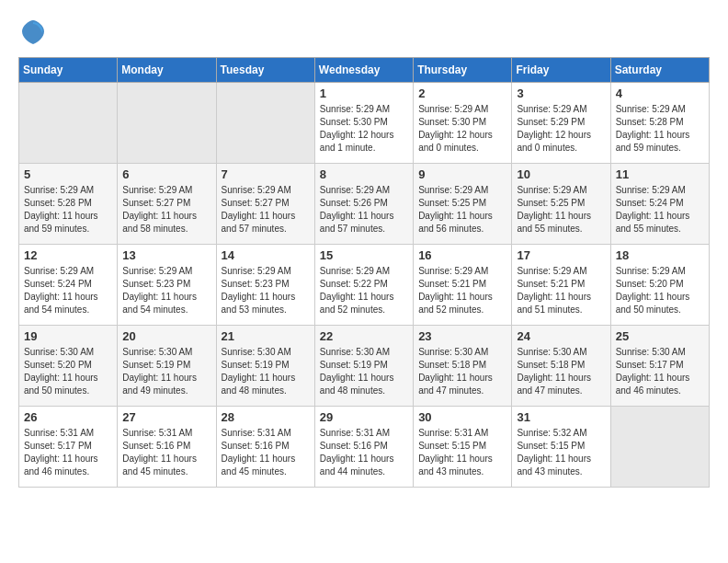 This screenshot has width=728, height=563. Describe the element at coordinates (660, 203) in the screenshot. I see `cell-content: Sunset: 5:24 PM` at that location.